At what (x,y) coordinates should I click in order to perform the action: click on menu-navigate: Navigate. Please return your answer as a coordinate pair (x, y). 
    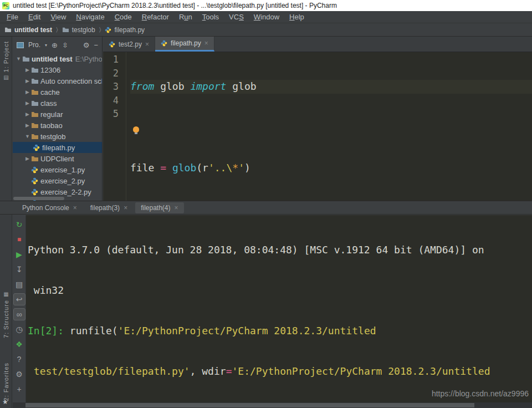
    Looking at the image, I should click on (90, 17).